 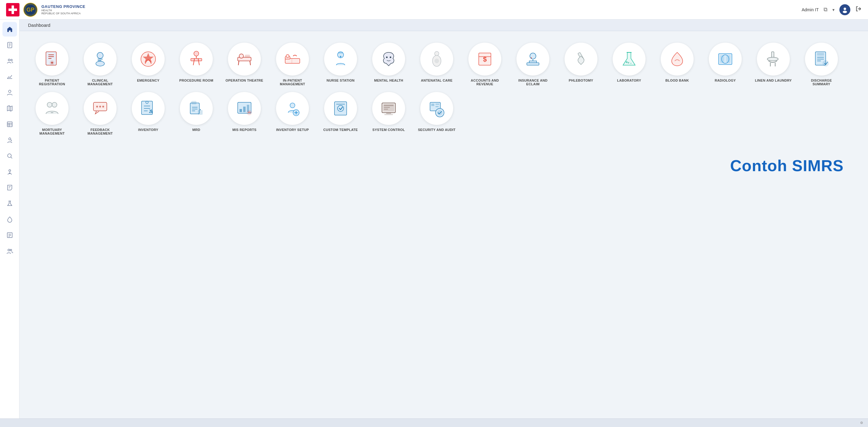 I want to click on module-card-system-control: SYSTEM CONTROL, so click(x=389, y=114).